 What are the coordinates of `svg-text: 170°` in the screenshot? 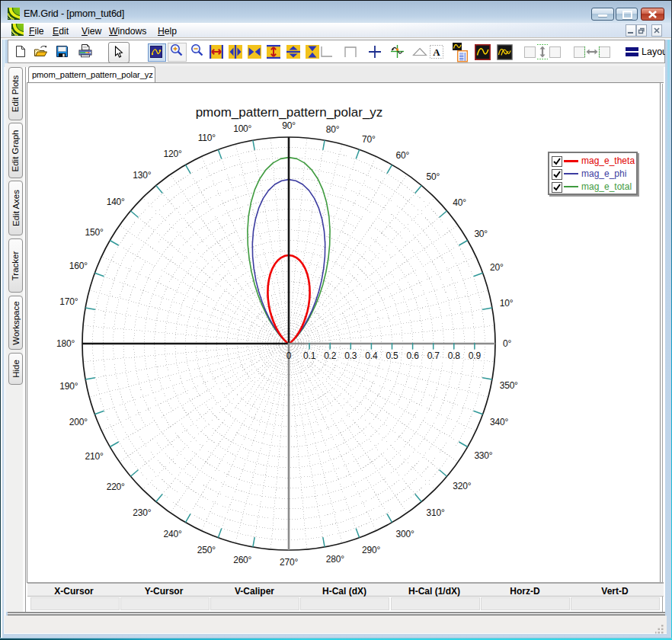 It's located at (69, 302).